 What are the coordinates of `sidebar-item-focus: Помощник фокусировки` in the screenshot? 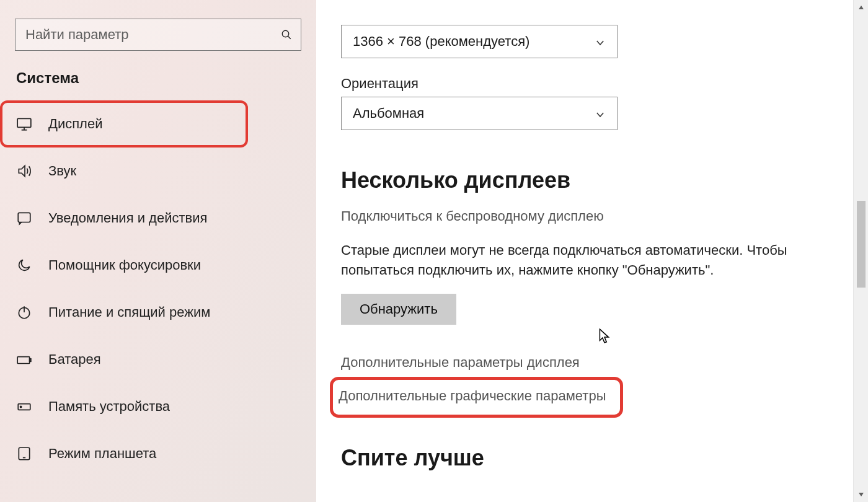 It's located at (158, 265).